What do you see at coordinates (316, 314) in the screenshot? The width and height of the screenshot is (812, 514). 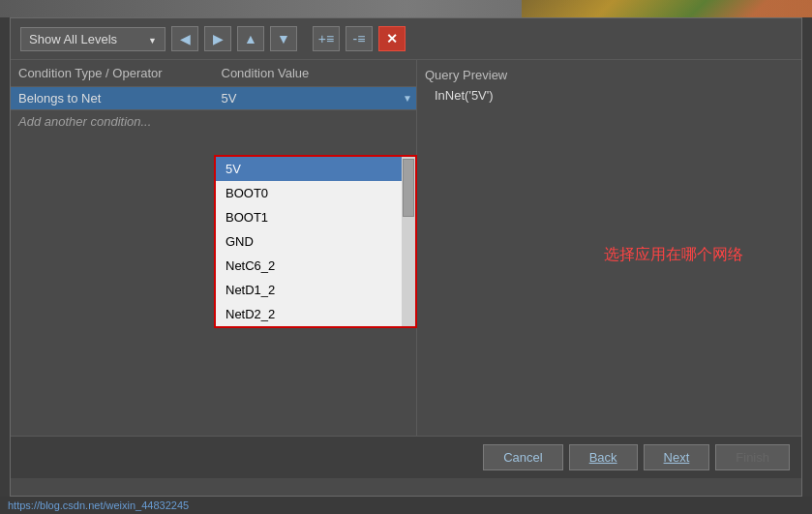 I see `dropdown-item-netd2-2: NetD2_2` at bounding box center [316, 314].